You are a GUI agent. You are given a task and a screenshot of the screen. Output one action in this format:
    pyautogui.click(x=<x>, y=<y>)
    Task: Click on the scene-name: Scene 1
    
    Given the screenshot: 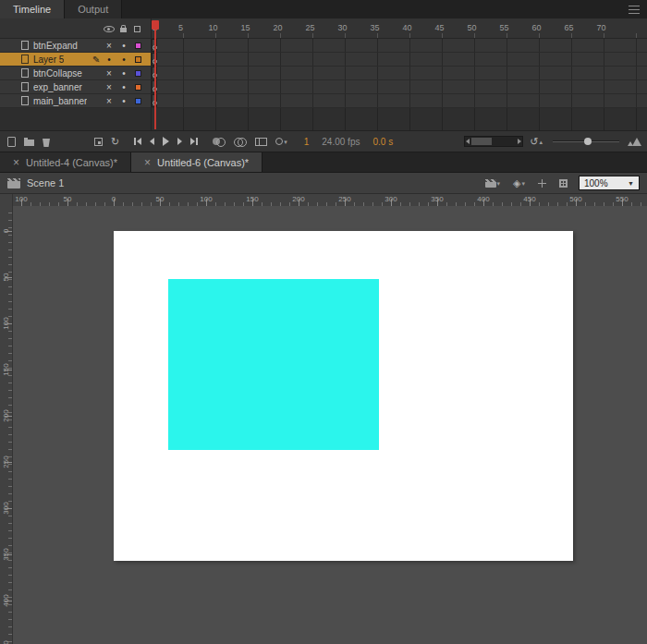 What is the action you would take?
    pyautogui.click(x=45, y=183)
    